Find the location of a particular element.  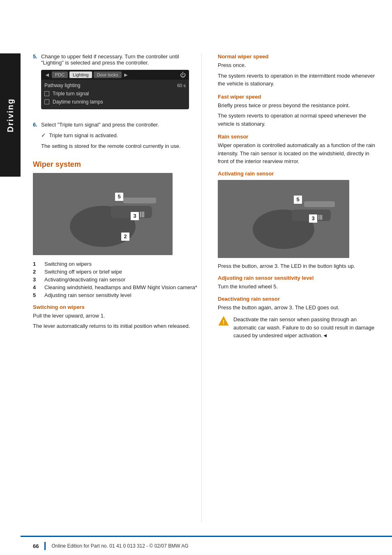

pdc-button: PDC is located at coordinates (60, 75).